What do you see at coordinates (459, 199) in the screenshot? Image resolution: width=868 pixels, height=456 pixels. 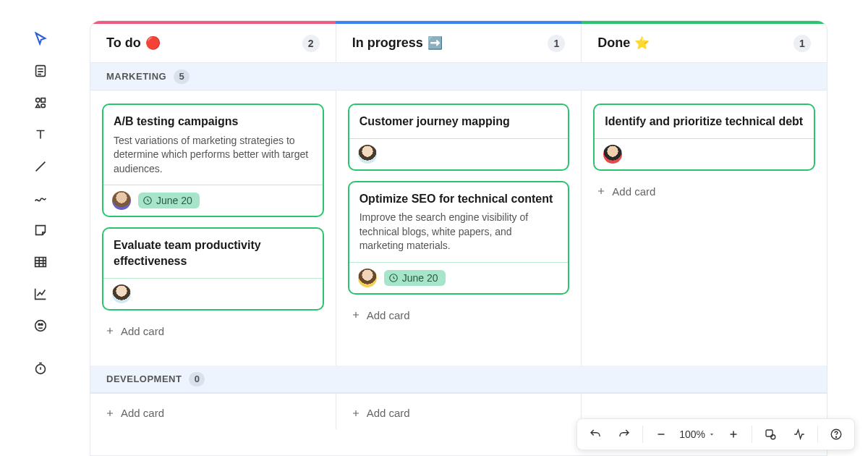 I see `card-title: Optimize SEO for technical content` at bounding box center [459, 199].